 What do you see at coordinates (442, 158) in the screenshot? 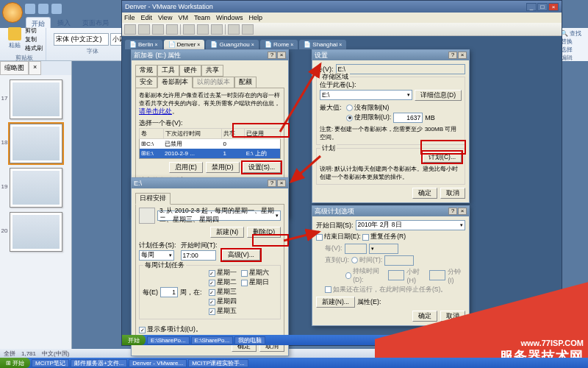
I see `schedule-button: 计划(C)...` at bounding box center [442, 158].